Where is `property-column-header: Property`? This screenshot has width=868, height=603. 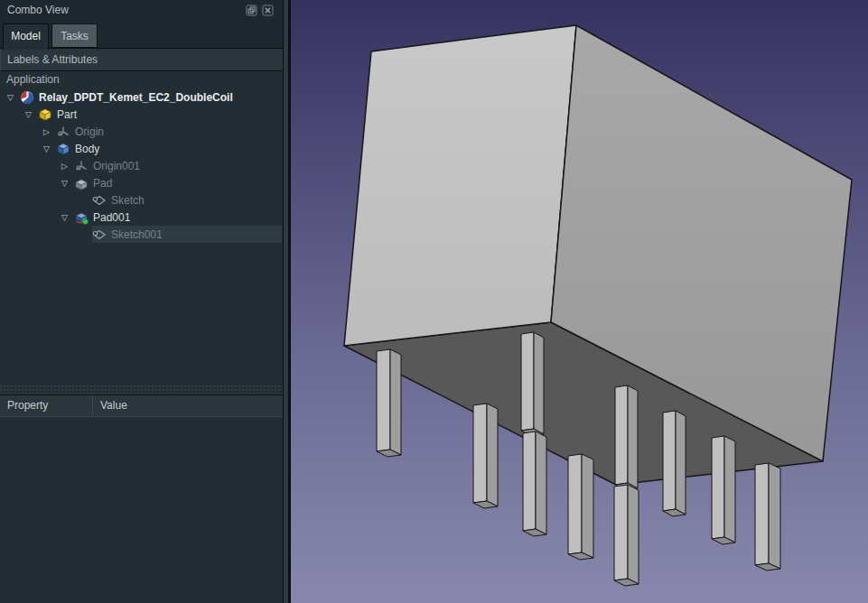 property-column-header: Property is located at coordinates (47, 406).